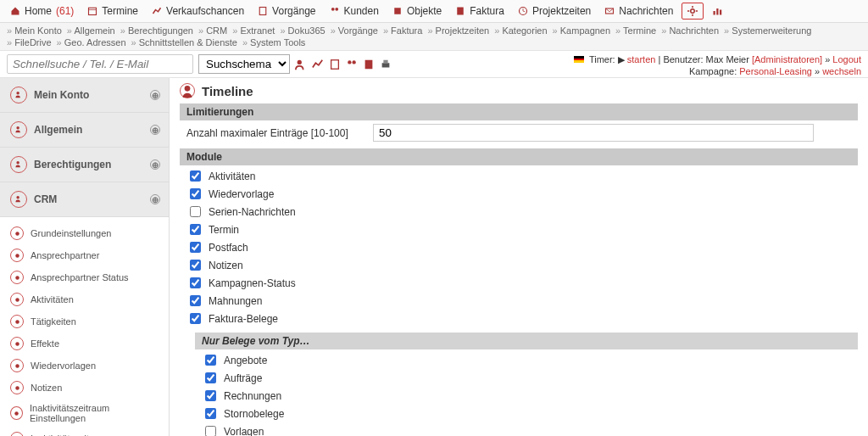  I want to click on chart-icon, so click(318, 64).